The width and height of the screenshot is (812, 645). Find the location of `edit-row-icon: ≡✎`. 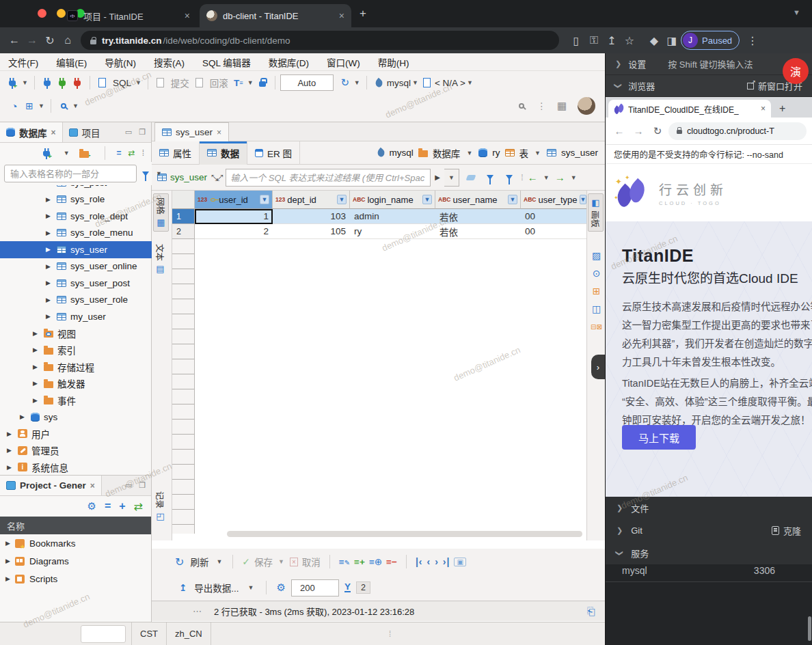

edit-row-icon: ≡✎ is located at coordinates (344, 562).